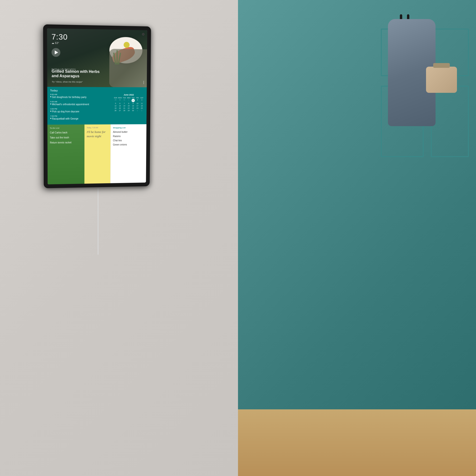  What do you see at coordinates (120, 108) in the screenshot?
I see `cal-20: 20` at bounding box center [120, 108].